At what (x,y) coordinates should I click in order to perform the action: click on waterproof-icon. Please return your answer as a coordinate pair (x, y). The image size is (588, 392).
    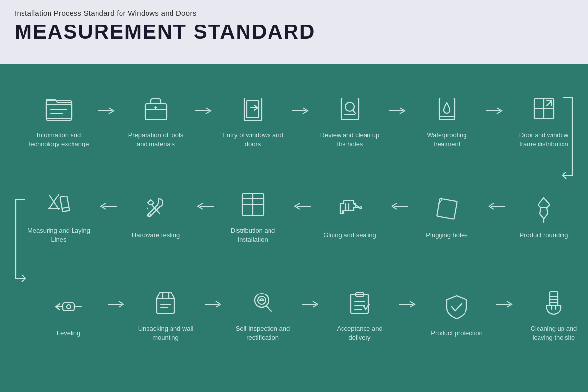
    Looking at the image, I should click on (447, 109).